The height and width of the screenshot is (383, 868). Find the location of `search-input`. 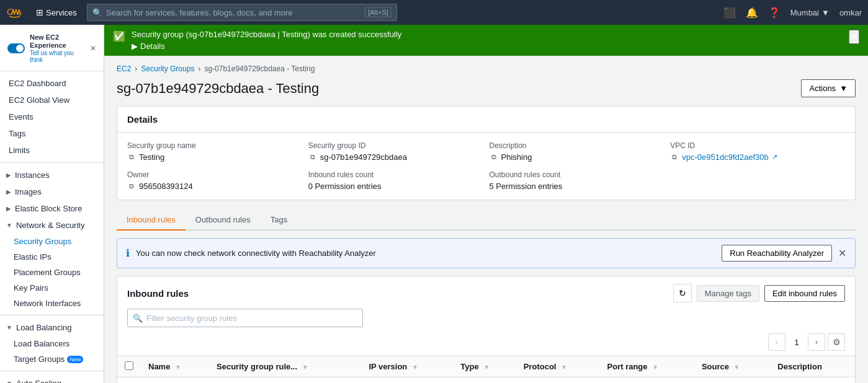

search-input is located at coordinates (233, 12).